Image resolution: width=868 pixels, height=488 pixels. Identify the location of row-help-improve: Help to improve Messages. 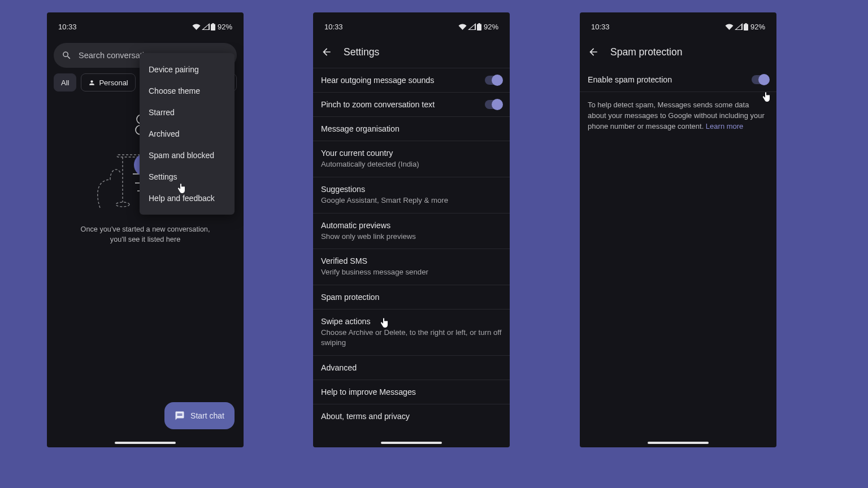
(411, 392).